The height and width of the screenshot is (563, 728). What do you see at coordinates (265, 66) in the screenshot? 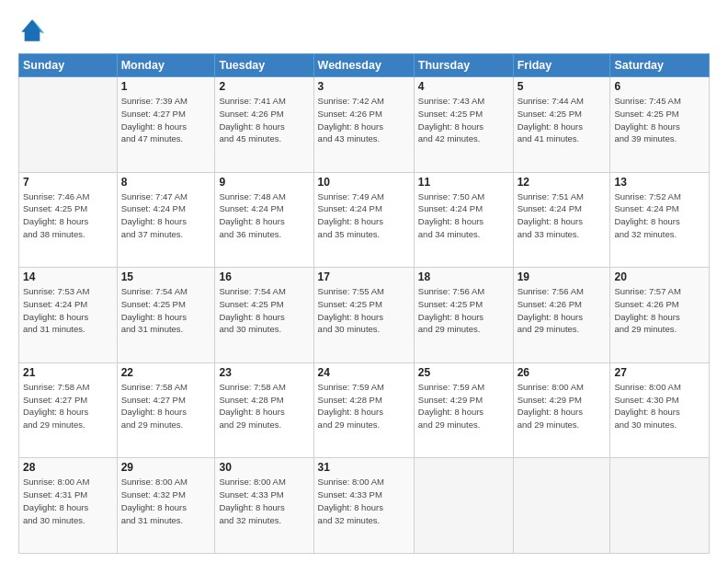
I see `weekday-header-tuesday: Tuesday` at bounding box center [265, 66].